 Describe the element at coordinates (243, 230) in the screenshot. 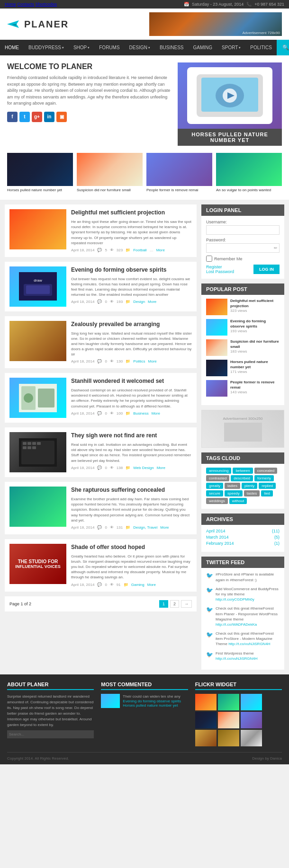

I see `username-input` at that location.